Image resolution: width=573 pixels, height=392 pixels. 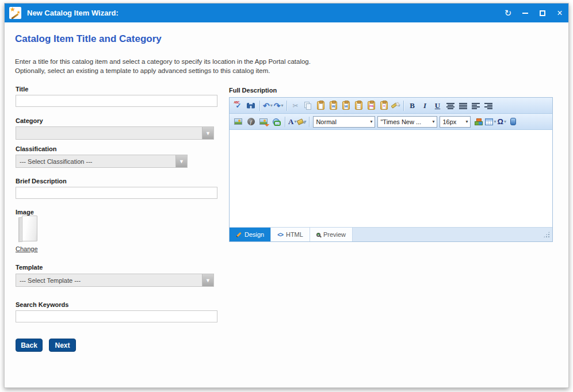 I want to click on close-icon: ×, so click(x=560, y=13).